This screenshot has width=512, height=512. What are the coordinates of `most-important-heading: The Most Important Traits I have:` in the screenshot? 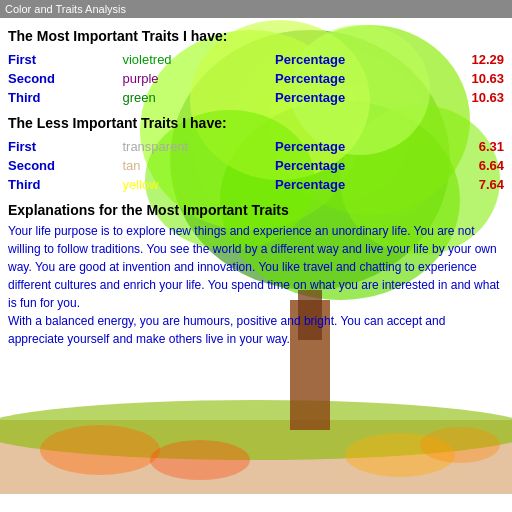 It's located at (256, 36).